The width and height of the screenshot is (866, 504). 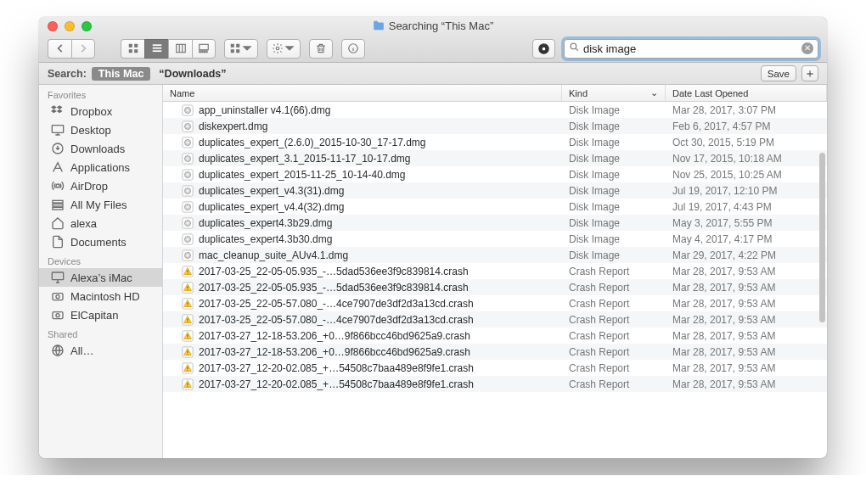 I want to click on sidebar-item-label: AirDrop, so click(x=89, y=187).